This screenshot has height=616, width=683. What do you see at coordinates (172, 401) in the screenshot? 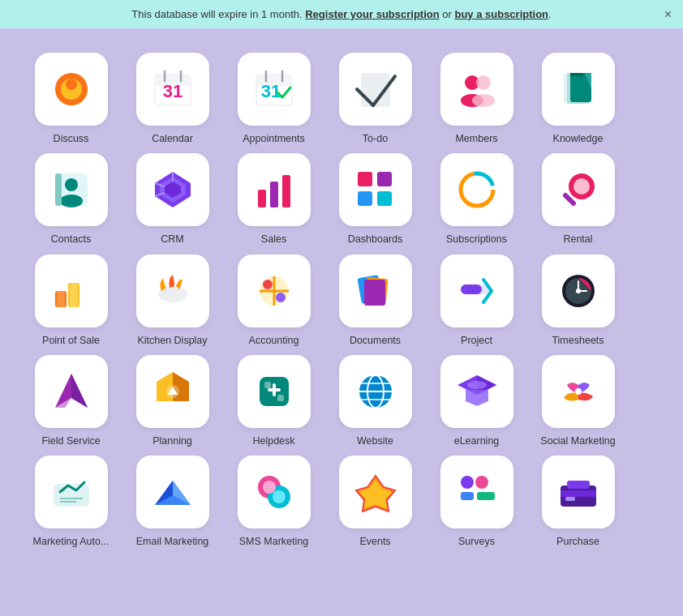
I see `app-planning: Planning` at bounding box center [172, 401].